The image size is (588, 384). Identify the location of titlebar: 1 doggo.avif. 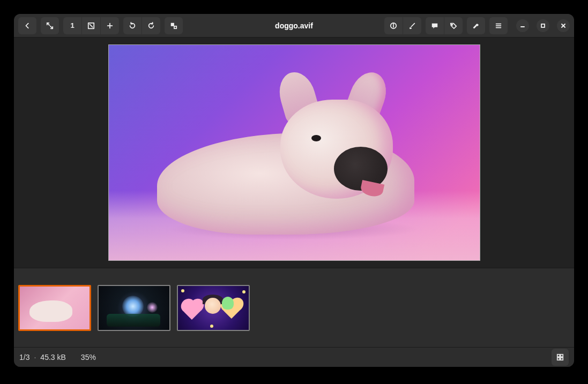
(294, 26).